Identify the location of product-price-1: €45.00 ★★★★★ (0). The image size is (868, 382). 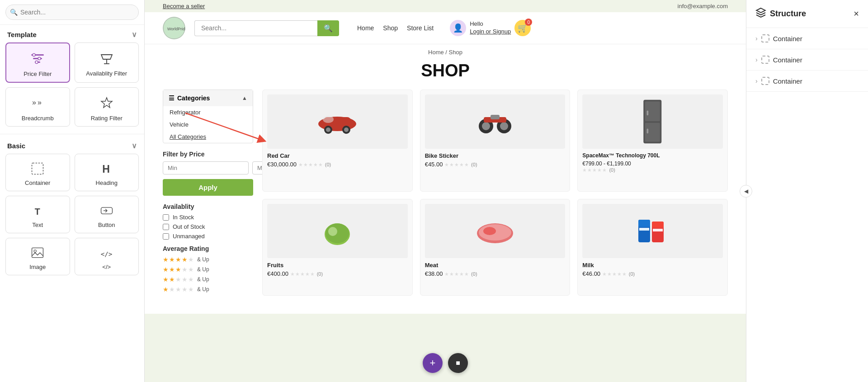
(495, 165).